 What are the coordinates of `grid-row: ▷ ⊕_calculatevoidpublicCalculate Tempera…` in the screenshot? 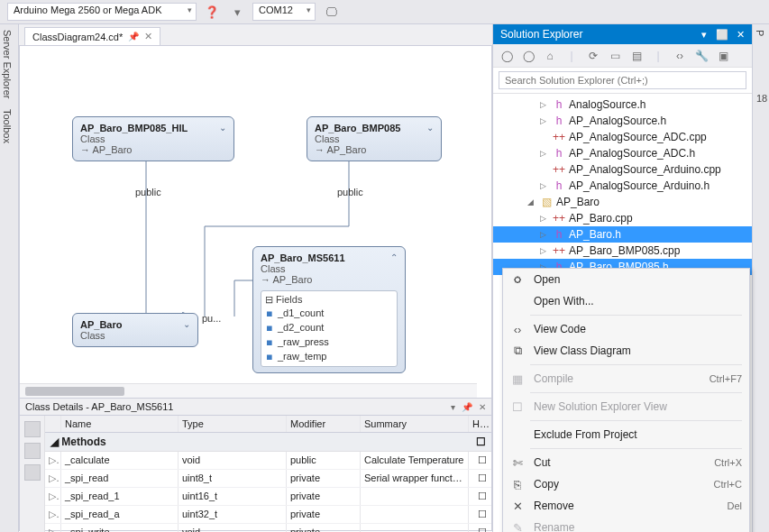 It's located at (269, 461).